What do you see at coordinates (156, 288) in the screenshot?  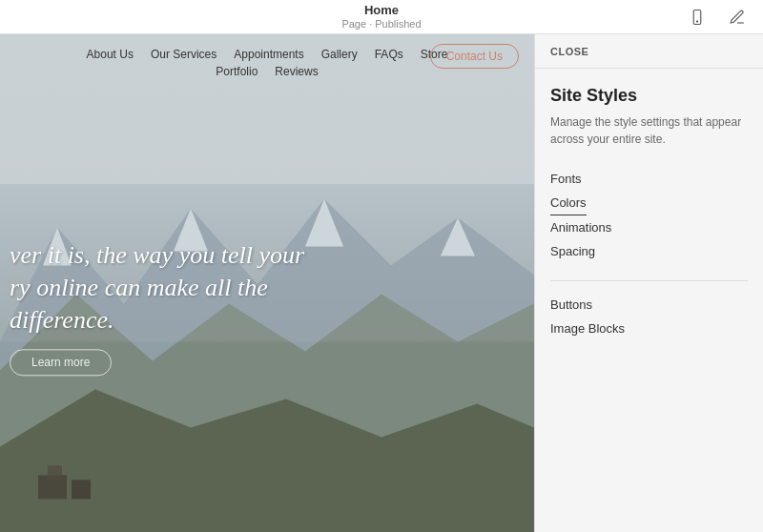 I see `hero-heading: ver it is, the way you tell your ry onli…` at bounding box center [156, 288].